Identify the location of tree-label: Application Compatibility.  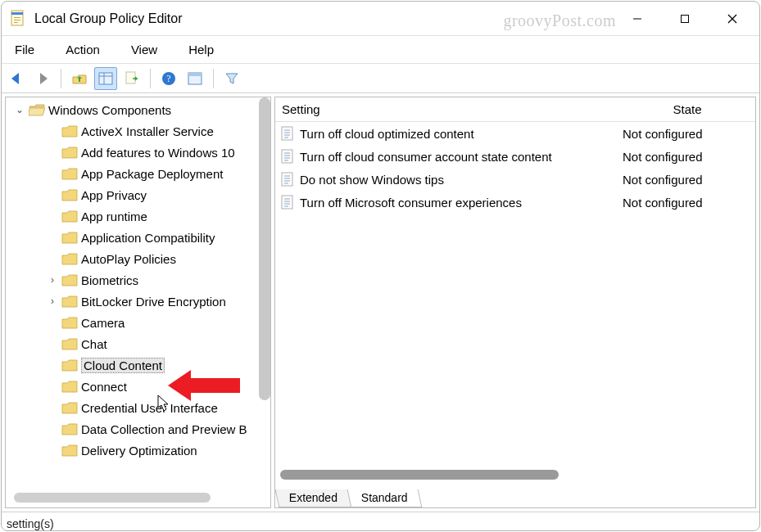
(147, 237).